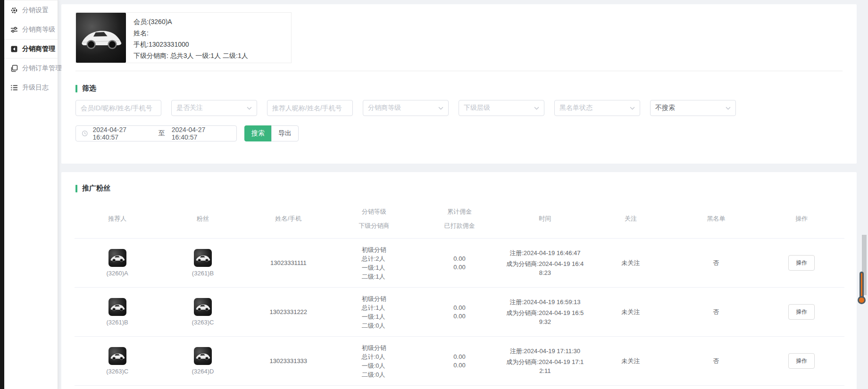  Describe the element at coordinates (118, 108) in the screenshot. I see `member-keyword-input` at that location.